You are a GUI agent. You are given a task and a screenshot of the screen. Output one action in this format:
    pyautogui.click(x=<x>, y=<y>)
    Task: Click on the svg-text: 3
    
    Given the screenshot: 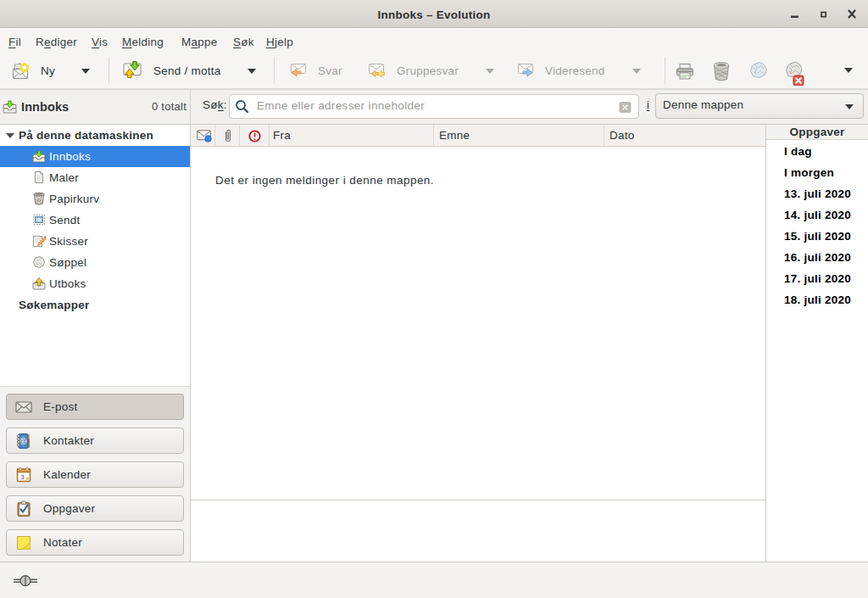 What is the action you would take?
    pyautogui.click(x=22, y=477)
    